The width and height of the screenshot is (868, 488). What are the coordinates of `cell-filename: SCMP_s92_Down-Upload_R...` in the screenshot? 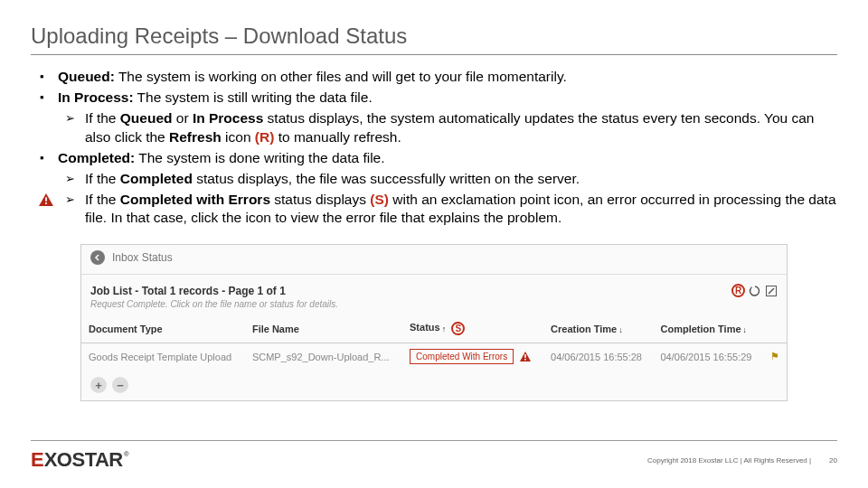 It's located at (324, 357).